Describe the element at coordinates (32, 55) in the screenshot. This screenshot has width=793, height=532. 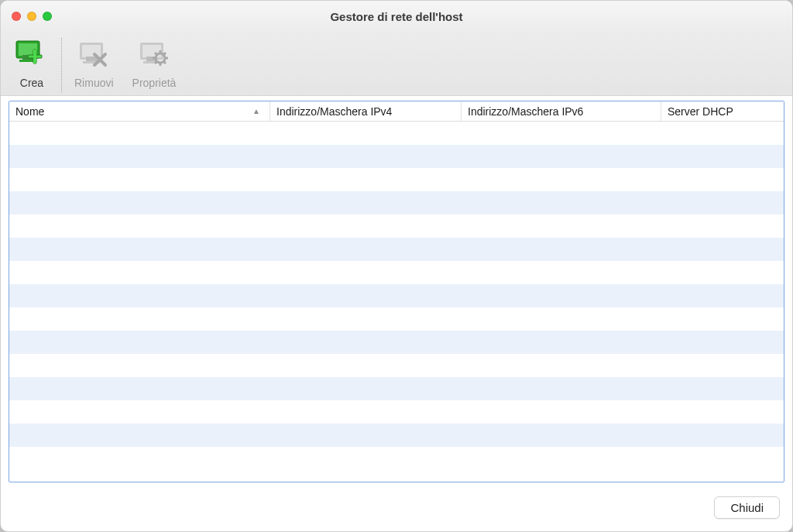
I see `create-network-icon` at that location.